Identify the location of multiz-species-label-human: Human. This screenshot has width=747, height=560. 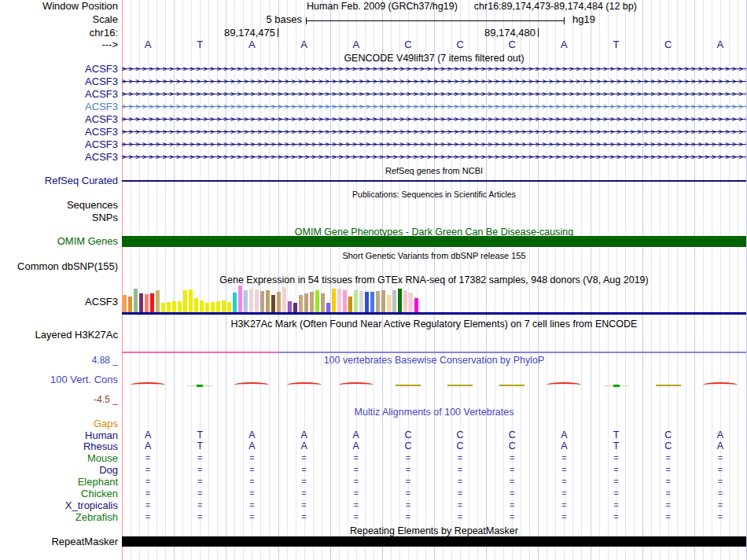
(59, 436).